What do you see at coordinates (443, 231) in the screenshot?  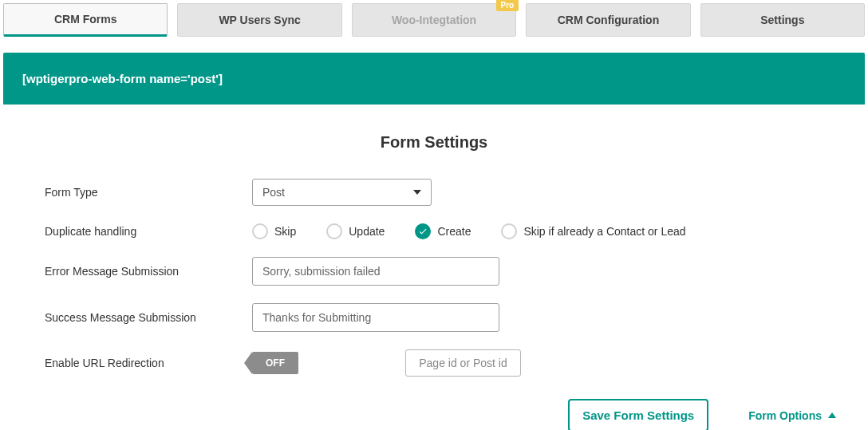 I see `radio-create: Create` at bounding box center [443, 231].